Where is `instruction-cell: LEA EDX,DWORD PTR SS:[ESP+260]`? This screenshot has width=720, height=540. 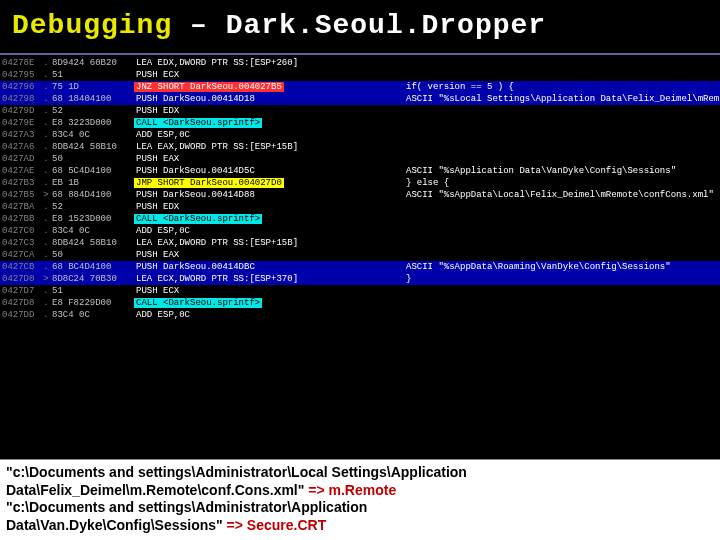
instruction-cell: LEA EDX,DWORD PTR SS:[ESP+260] is located at coordinates (270, 63).